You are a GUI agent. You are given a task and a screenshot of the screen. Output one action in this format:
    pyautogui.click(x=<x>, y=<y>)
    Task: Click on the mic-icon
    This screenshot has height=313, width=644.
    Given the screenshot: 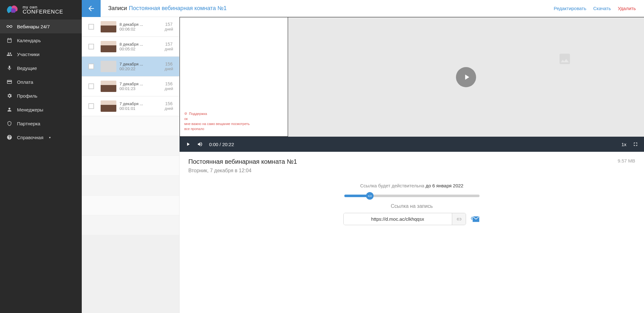 What is the action you would take?
    pyautogui.click(x=9, y=68)
    